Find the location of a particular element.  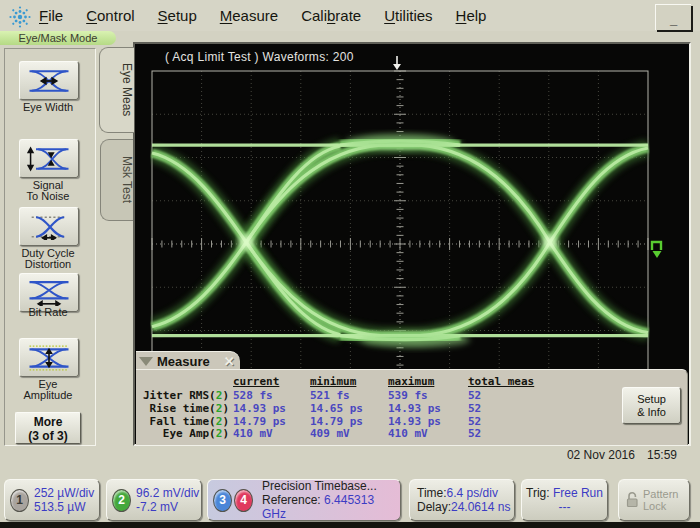

time-value: 6.4 ps/div is located at coordinates (472, 493).